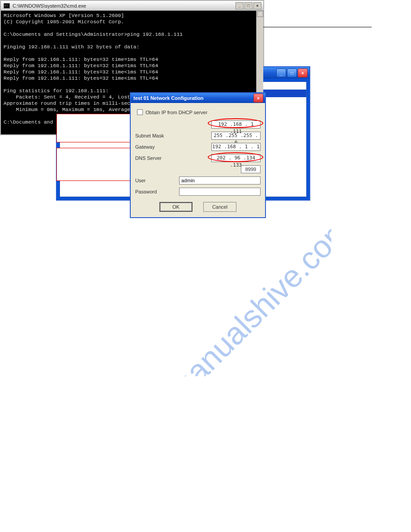 This screenshot has width=411, height=532. What do you see at coordinates (198, 155) in the screenshot?
I see `network-config-dialog: test 01 Network Configuration × Obtain I…` at bounding box center [198, 155].